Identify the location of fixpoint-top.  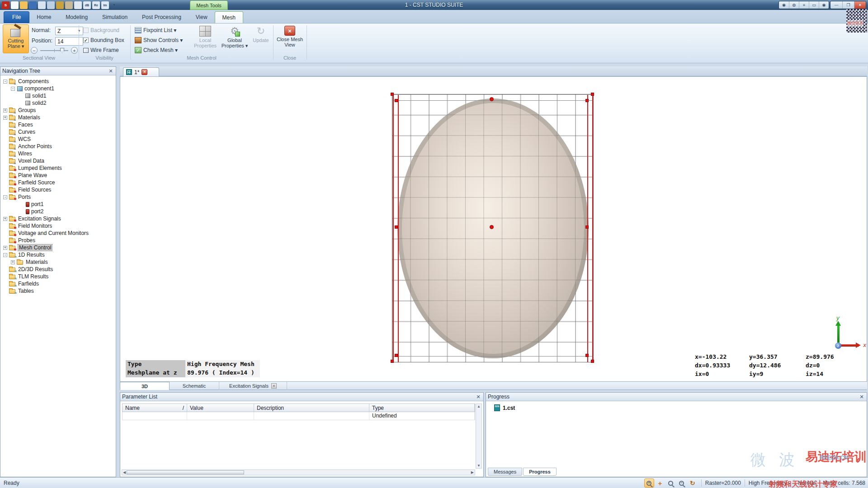
(492, 99).